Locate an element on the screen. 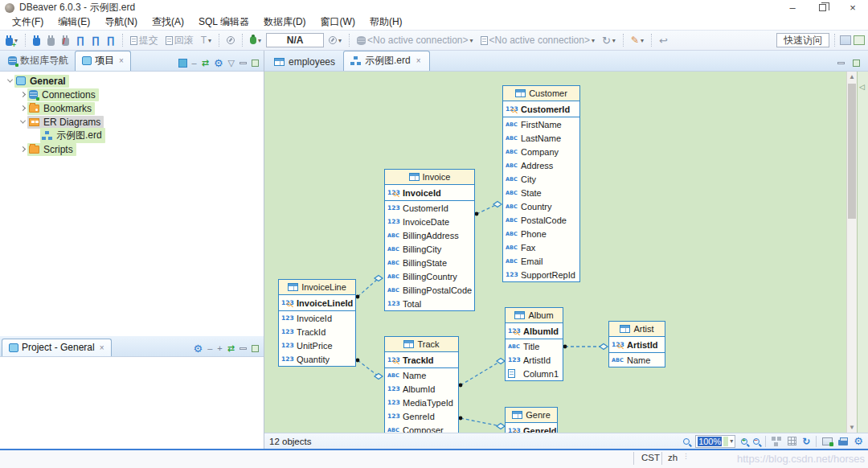 The image size is (868, 468). vertical-scrollbar: ▲ ▼ is located at coordinates (852, 252).